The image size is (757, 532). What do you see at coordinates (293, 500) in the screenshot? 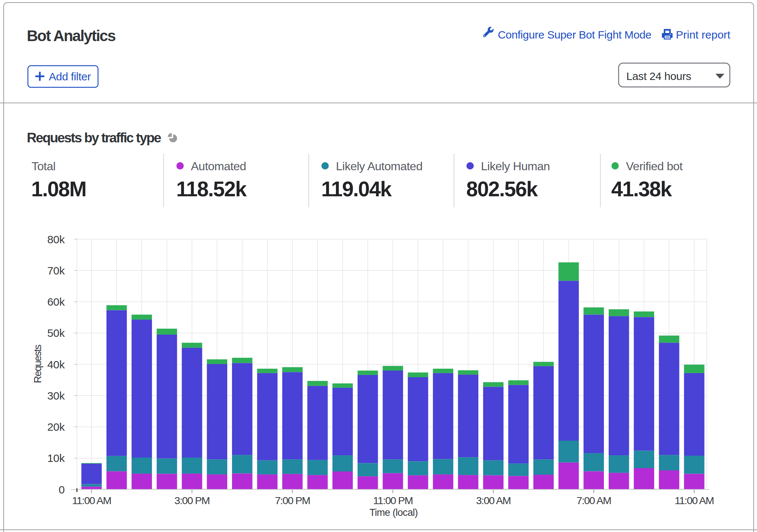
I see `svg-text: 7:00 PM` at bounding box center [293, 500].